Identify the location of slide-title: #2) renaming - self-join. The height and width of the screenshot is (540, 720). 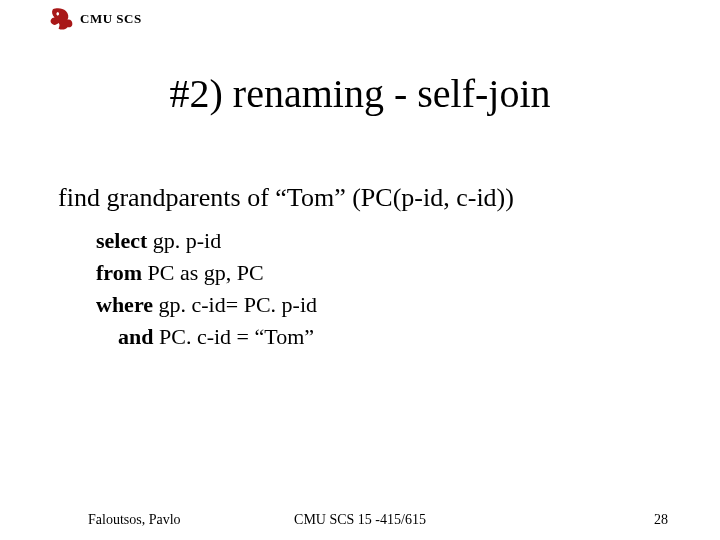
(360, 94).